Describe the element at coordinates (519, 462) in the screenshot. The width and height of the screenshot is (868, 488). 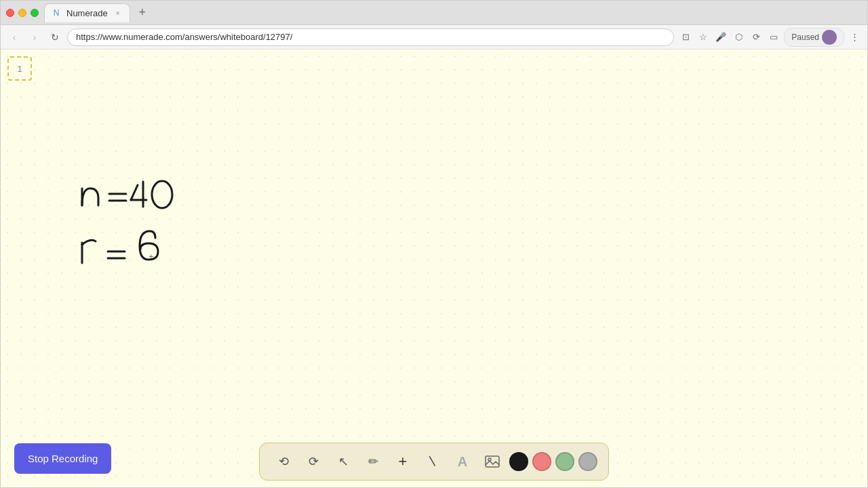
I see `color-black` at that location.